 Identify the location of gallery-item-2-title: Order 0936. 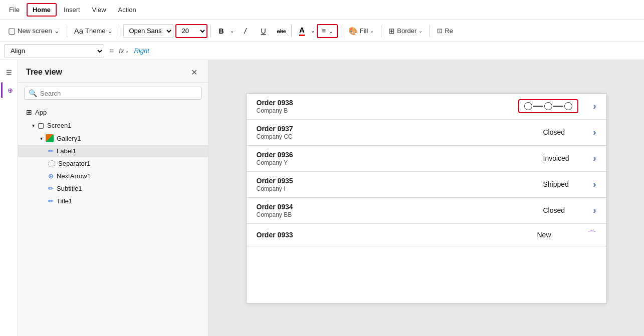
(395, 155).